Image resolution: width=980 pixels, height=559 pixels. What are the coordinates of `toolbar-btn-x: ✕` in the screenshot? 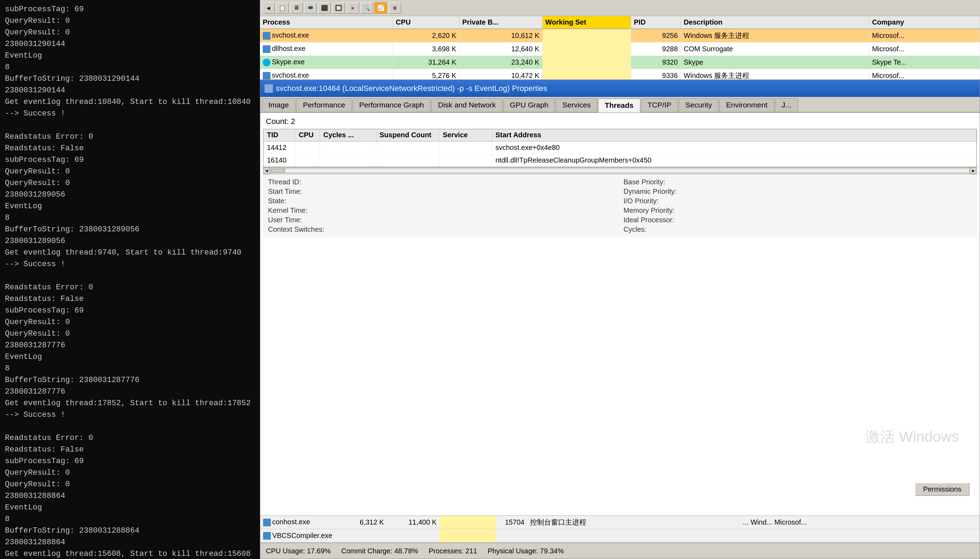 It's located at (353, 8).